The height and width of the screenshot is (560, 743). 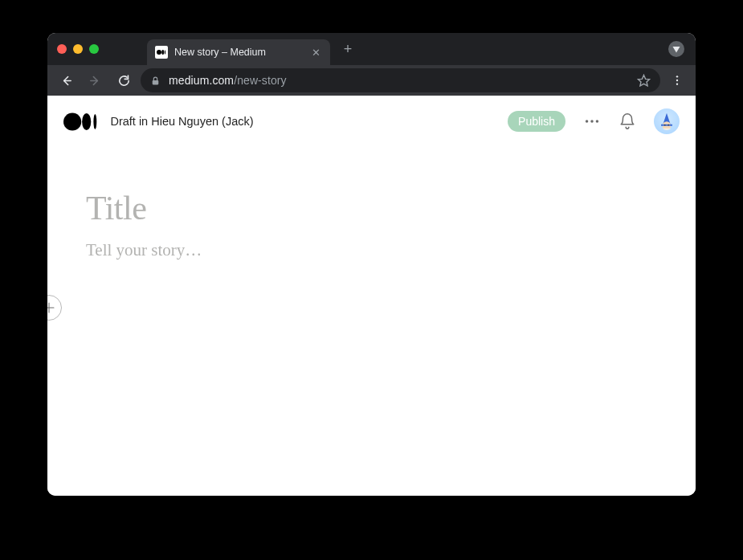 I want to click on medium-header: Draft in Hieu Nguyen (Jack) Publish, so click(x=371, y=121).